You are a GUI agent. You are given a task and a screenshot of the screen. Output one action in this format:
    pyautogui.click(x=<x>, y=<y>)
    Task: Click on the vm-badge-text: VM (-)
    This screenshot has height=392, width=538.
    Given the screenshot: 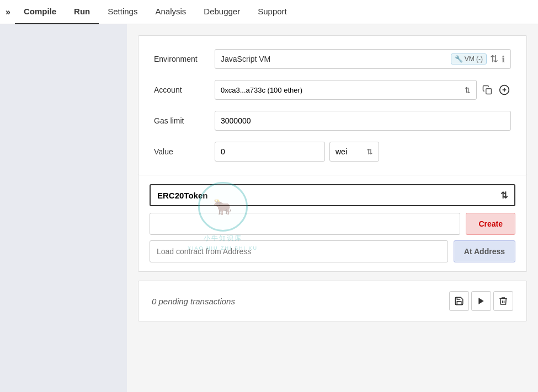 What is the action you would take?
    pyautogui.click(x=473, y=59)
    